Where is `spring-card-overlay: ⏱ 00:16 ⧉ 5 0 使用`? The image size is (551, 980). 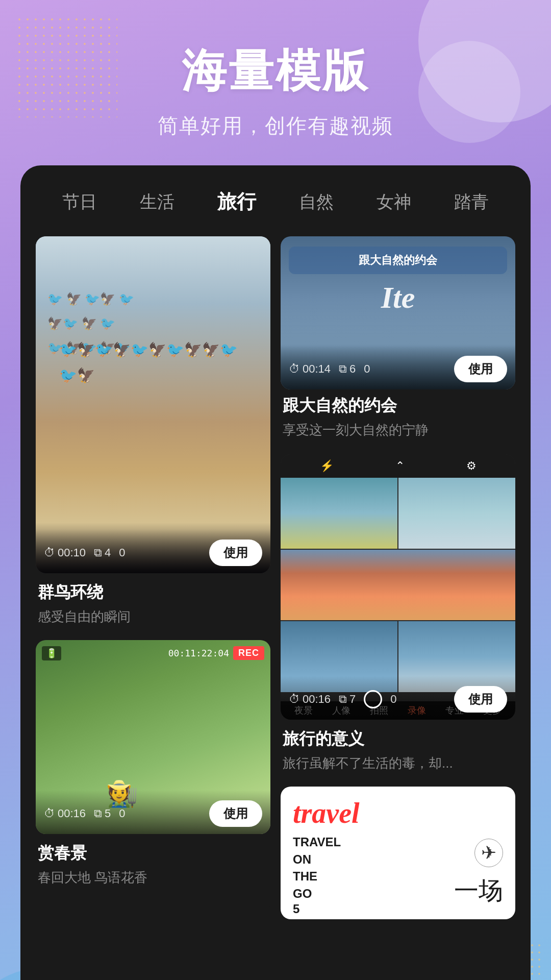
spring-card-overlay: ⏱ 00:16 ⧉ 5 0 使用 is located at coordinates (153, 812).